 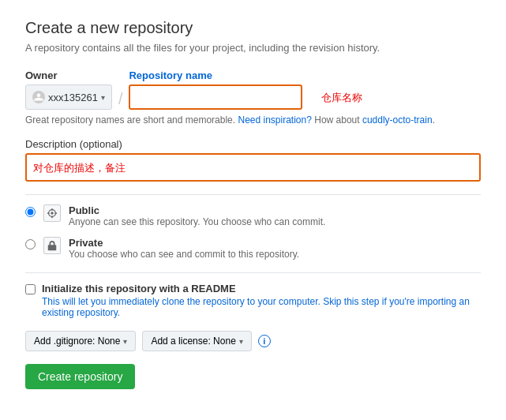 What do you see at coordinates (39, 97) in the screenshot?
I see `owner-avatar` at bounding box center [39, 97].